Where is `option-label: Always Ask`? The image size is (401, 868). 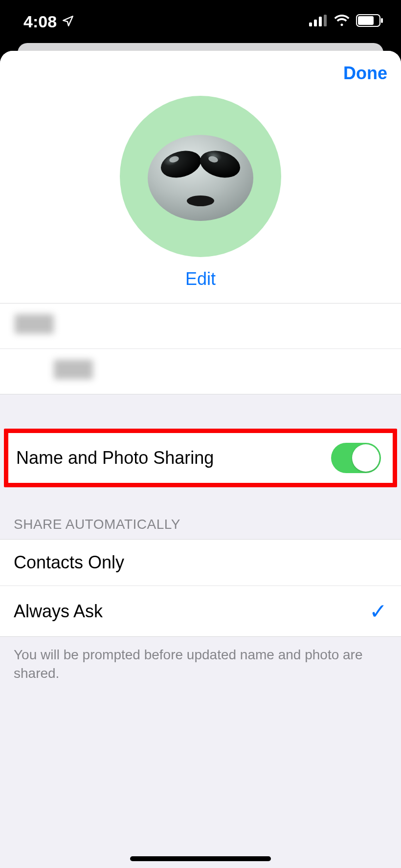 option-label: Always Ask is located at coordinates (58, 611).